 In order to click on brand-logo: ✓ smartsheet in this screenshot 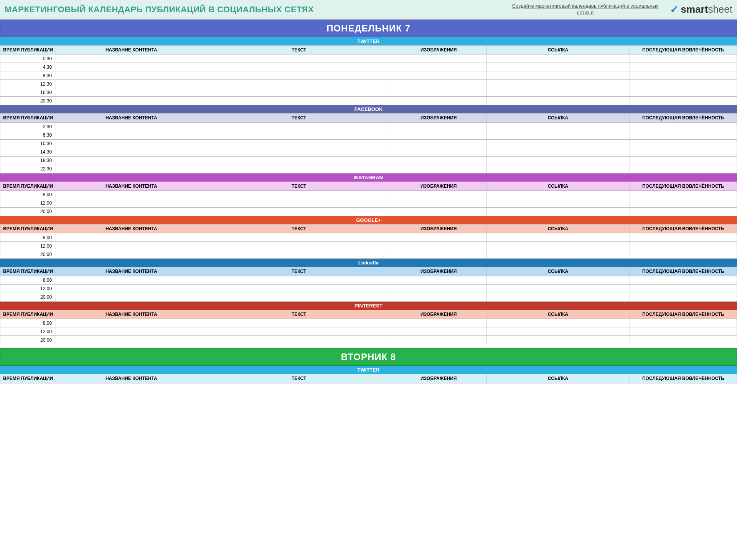, I will do `click(701, 9)`.